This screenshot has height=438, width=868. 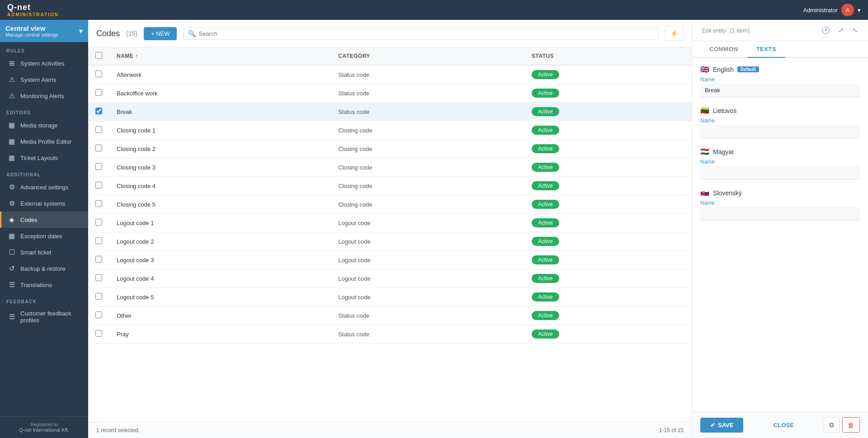 I want to click on flag-icon: 🇭🇺, so click(x=705, y=152).